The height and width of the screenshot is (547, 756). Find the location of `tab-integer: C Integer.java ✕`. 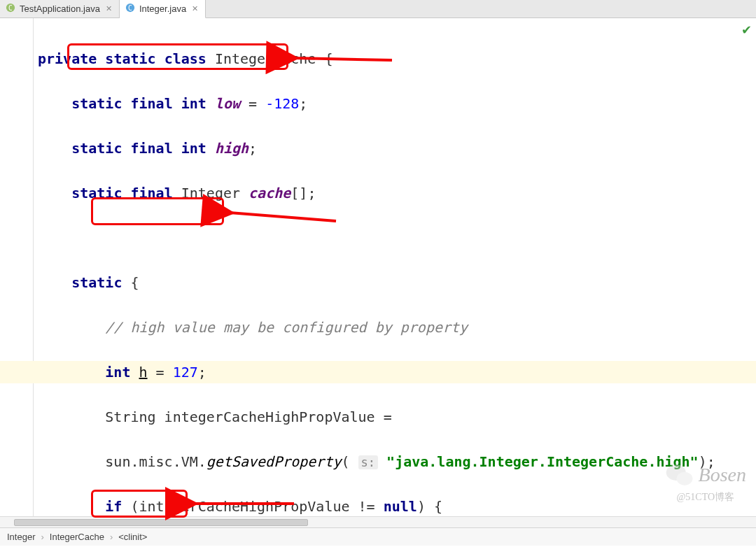

tab-integer: C Integer.java ✕ is located at coordinates (162, 9).